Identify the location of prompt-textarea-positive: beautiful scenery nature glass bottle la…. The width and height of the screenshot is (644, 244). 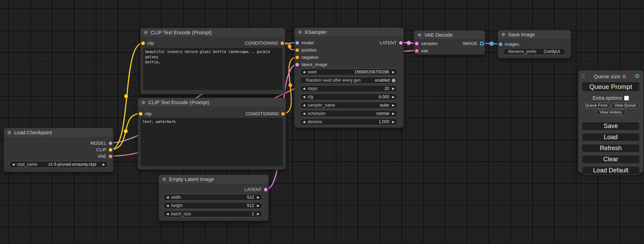
(213, 69).